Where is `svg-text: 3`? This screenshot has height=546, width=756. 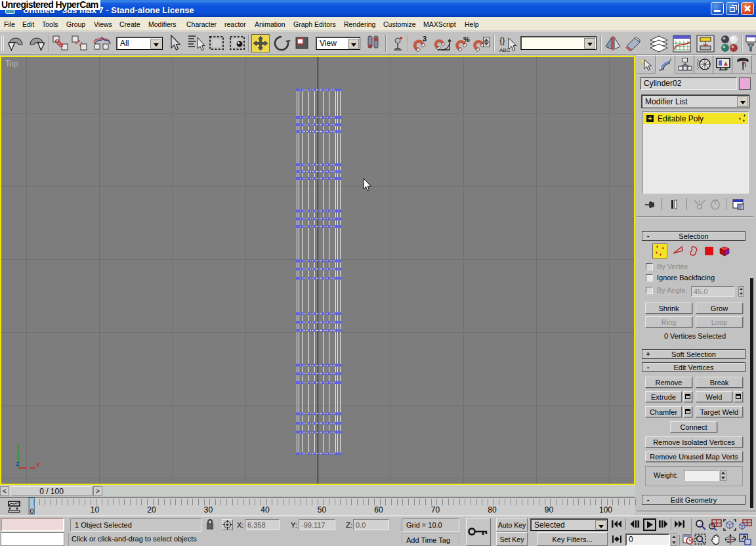
svg-text: 3 is located at coordinates (425, 39).